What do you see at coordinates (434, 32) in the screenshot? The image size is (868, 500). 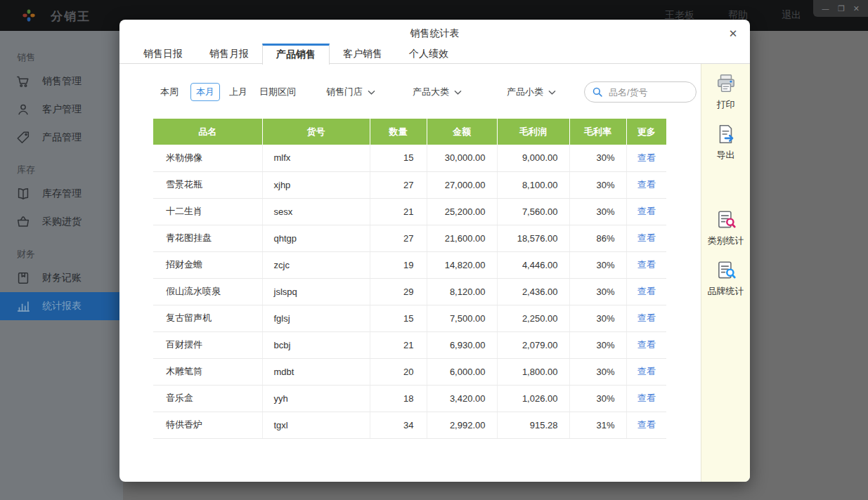 I see `dialog-titlebar: 销售统计表 ✕` at bounding box center [434, 32].